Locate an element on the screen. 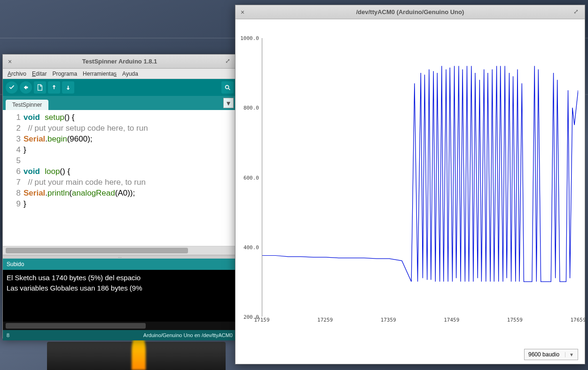  tab-dropdown-icon: ▾ is located at coordinates (228, 103).